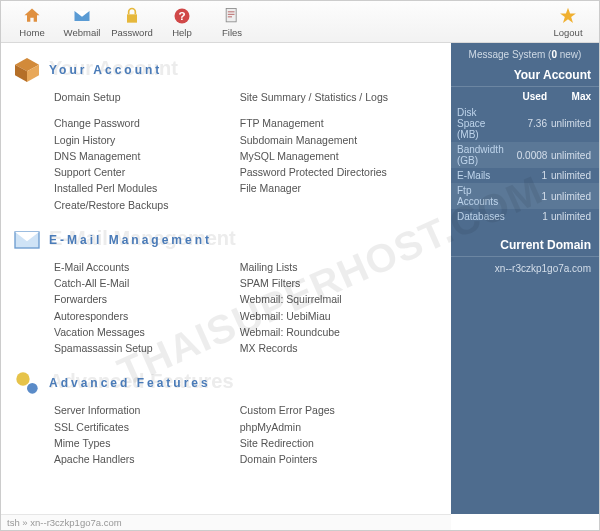 This screenshot has width=600, height=531. What do you see at coordinates (232, 22) in the screenshot?
I see `toolbar-files: Files` at bounding box center [232, 22].